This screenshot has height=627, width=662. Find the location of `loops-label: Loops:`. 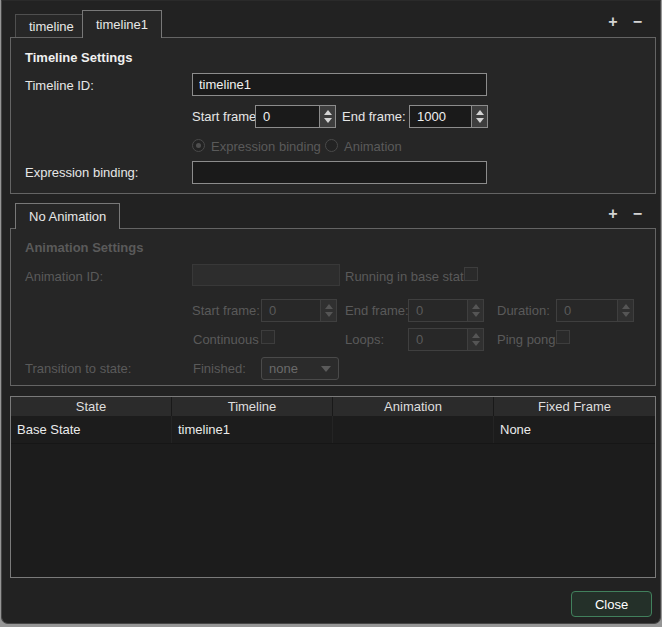

loops-label: Loops: is located at coordinates (364, 340).